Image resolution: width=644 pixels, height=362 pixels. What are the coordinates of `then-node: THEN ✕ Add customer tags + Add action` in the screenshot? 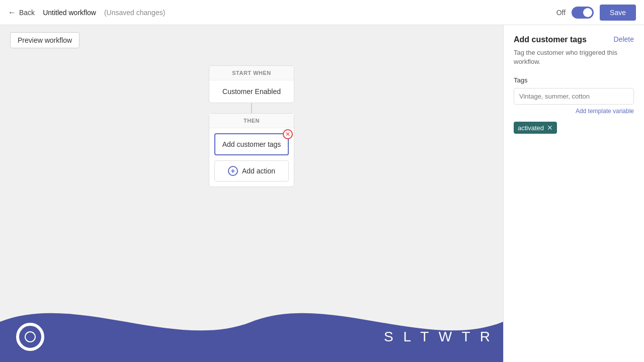 It's located at (252, 150).